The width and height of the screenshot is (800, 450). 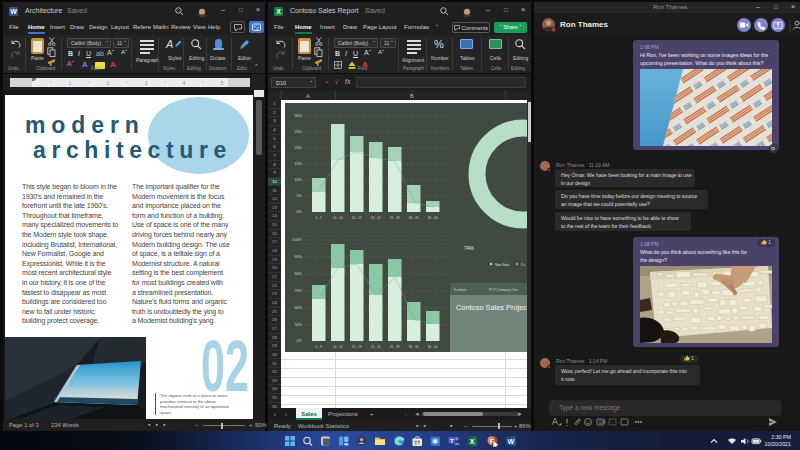 What do you see at coordinates (108, 84) in the screenshot?
I see `svg-text: 2` at bounding box center [108, 84].